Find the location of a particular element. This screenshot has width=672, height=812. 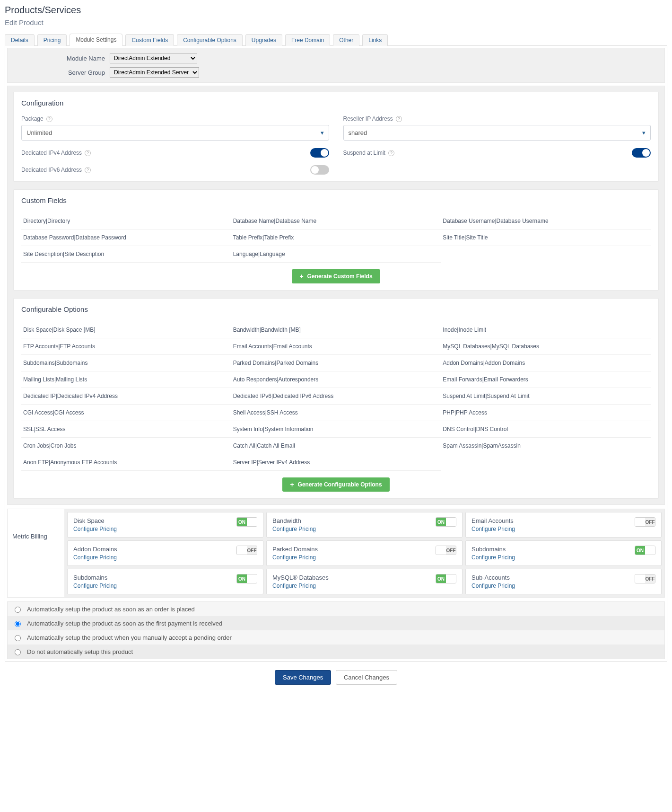

tab-custom-fields: Custom Fields is located at coordinates (149, 40).